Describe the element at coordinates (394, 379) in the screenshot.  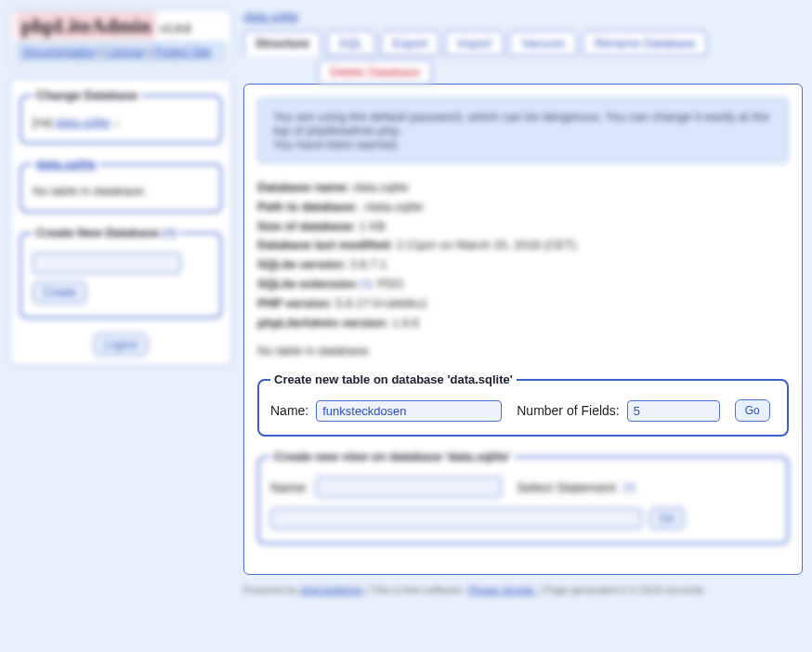
I see `create-table-legend: Create new table on database 'data.sqlit…` at that location.